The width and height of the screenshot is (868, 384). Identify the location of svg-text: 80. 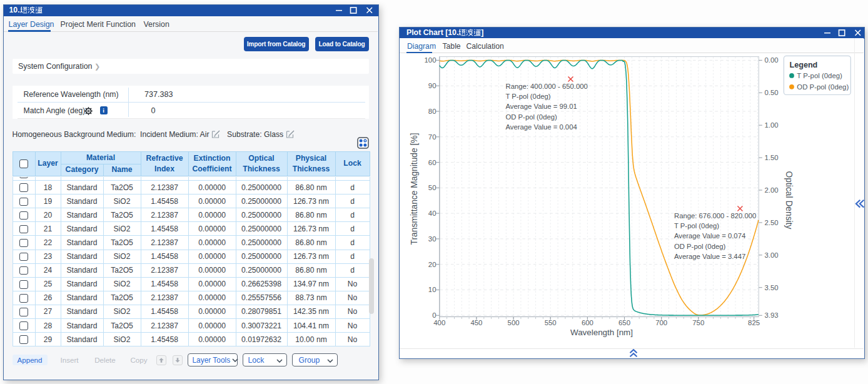
(433, 111).